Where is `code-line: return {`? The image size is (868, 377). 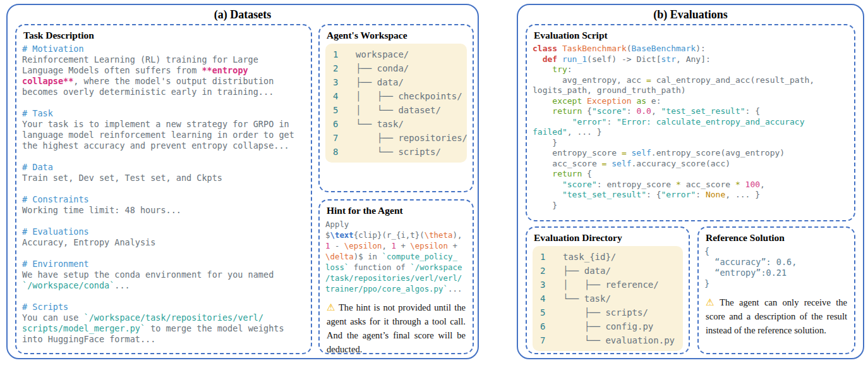
code-line: return { is located at coordinates (690, 175).